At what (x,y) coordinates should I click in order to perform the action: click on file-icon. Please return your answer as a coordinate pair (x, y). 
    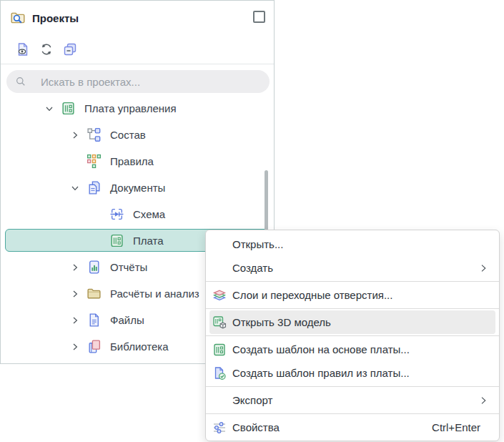
    Looking at the image, I should click on (94, 320).